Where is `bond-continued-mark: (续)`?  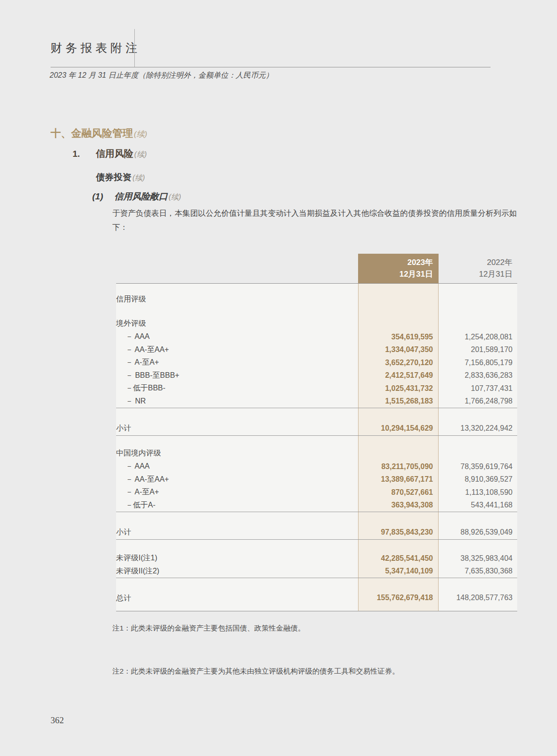
bond-continued-mark: (续) is located at coordinates (139, 178).